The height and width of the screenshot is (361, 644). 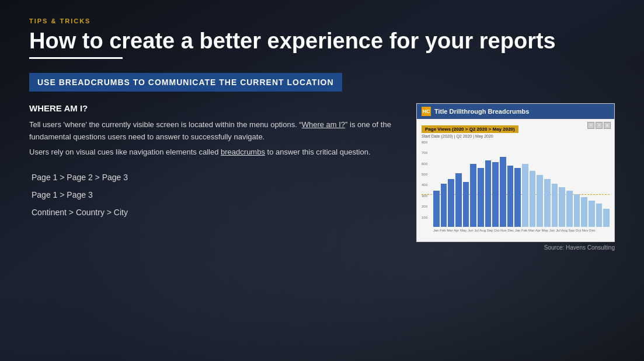 What do you see at coordinates (186, 82) in the screenshot?
I see `section-header: USE BREADCRUMBS TO COMMUNICATE THE CURRE…` at bounding box center [186, 82].